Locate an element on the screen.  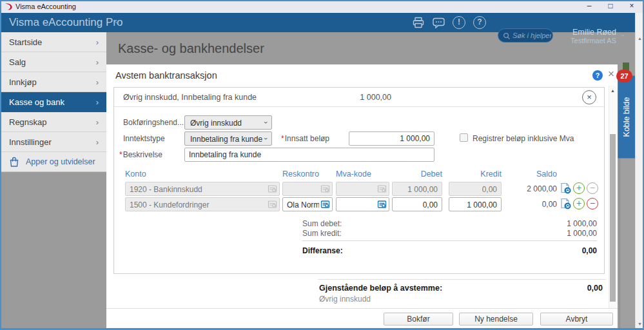
event-type-value: Øvrig innskudd is located at coordinates (216, 123).